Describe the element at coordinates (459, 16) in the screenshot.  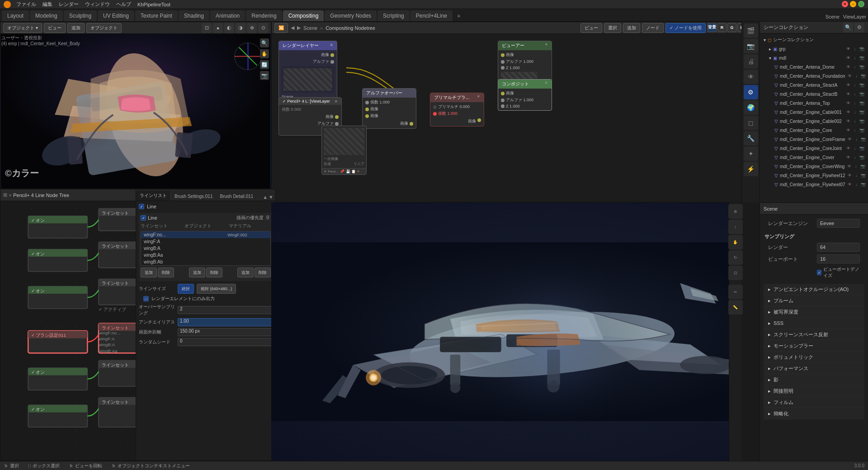
I see `add-workspace-tab: +` at that location.